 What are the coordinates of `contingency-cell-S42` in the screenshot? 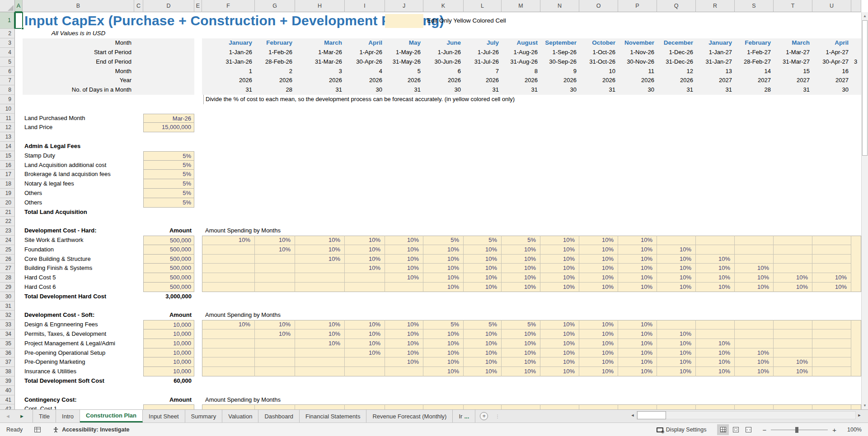 It's located at (754, 407).